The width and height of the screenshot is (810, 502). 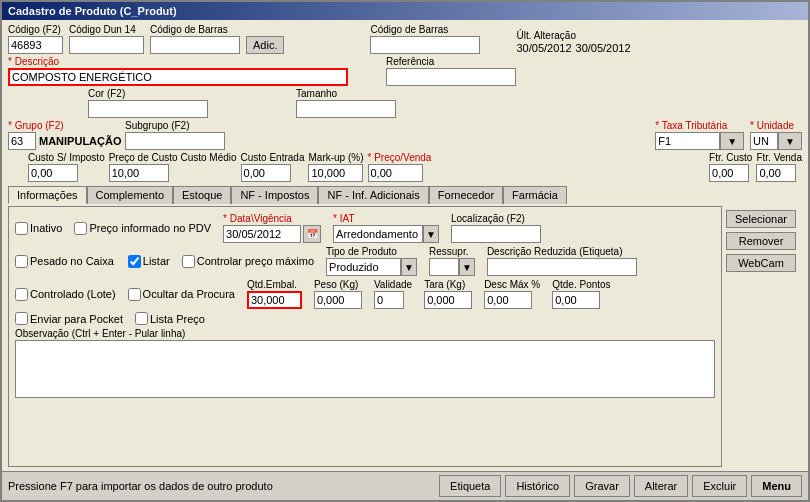 What do you see at coordinates (604, 48) in the screenshot?
I see `ult-alteracao-value2: 30/05/2012` at bounding box center [604, 48].